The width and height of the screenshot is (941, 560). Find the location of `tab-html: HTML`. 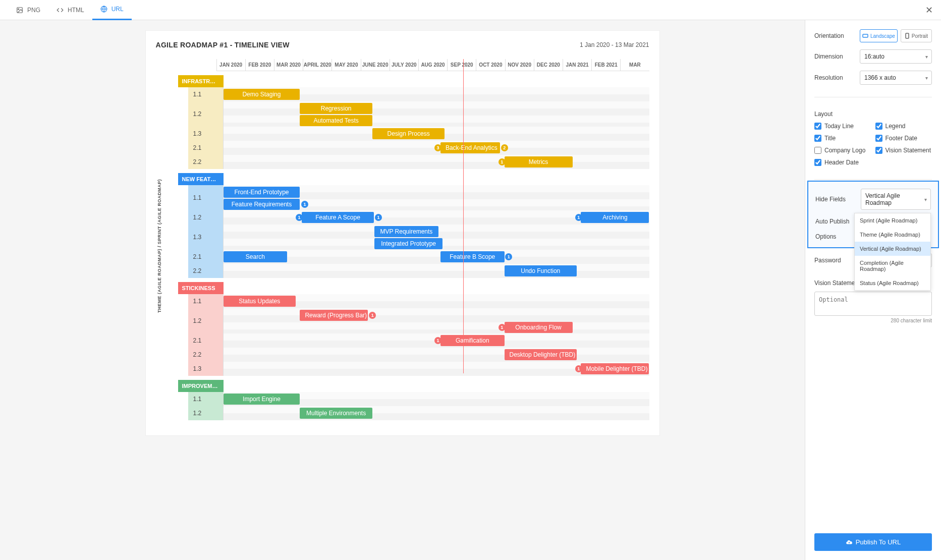

tab-html: HTML is located at coordinates (71, 10).